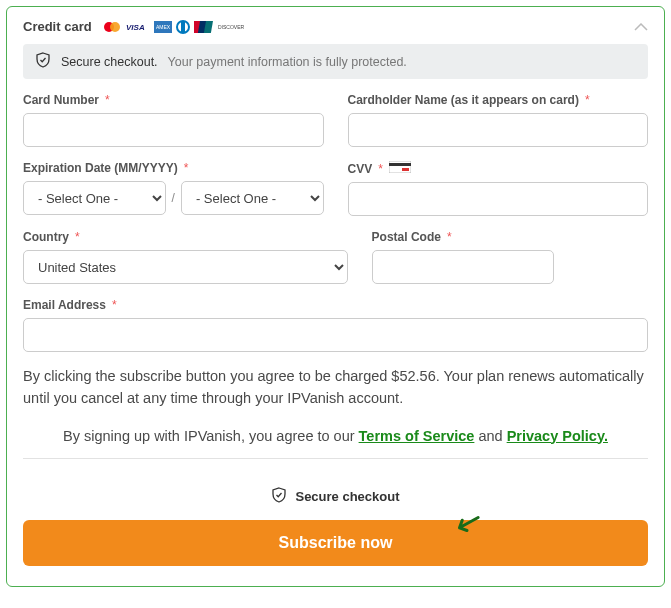 The height and width of the screenshot is (608, 671). Describe the element at coordinates (138, 27) in the screenshot. I see `visa-icon: VISA` at that location.